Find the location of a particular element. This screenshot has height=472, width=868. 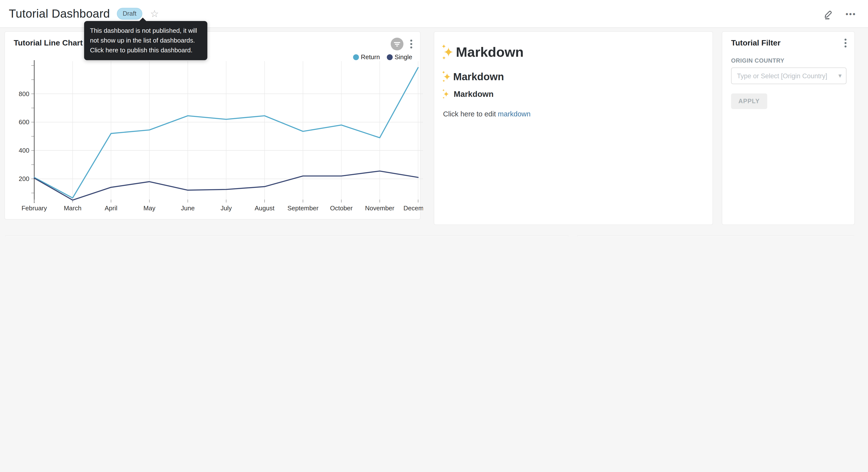

svg-text: 200 is located at coordinates (24, 179).